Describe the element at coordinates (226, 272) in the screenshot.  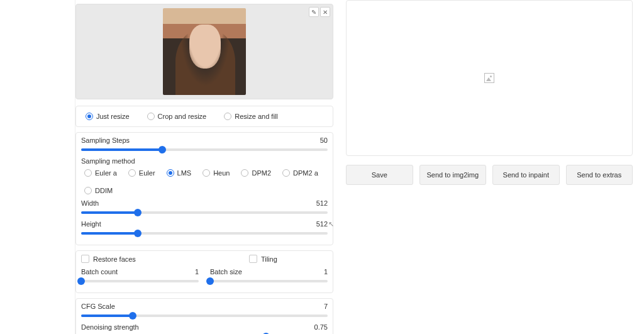
I see `batch-size-label: Batch size` at that location.